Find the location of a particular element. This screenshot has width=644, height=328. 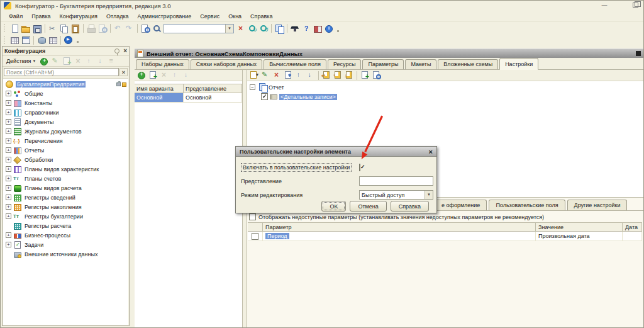

tree-item-calculation-registers: Регистры расчета is located at coordinates (65, 225).